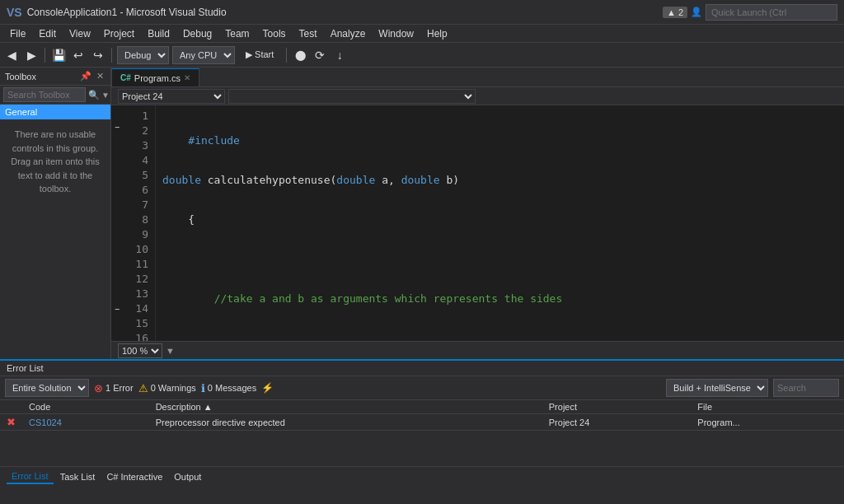 This screenshot has width=844, height=504. Describe the element at coordinates (119, 34) in the screenshot. I see `menu-project: Project` at that location.